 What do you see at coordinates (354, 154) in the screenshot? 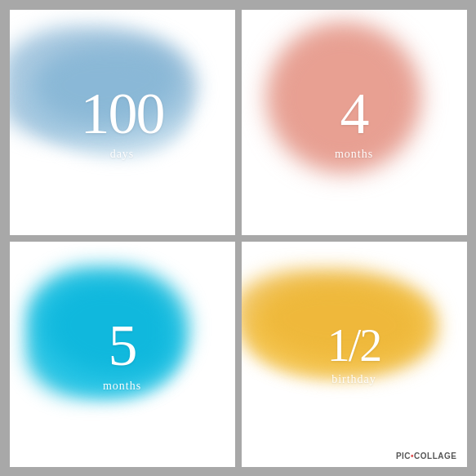
I see `card-label-2: months` at bounding box center [354, 154].